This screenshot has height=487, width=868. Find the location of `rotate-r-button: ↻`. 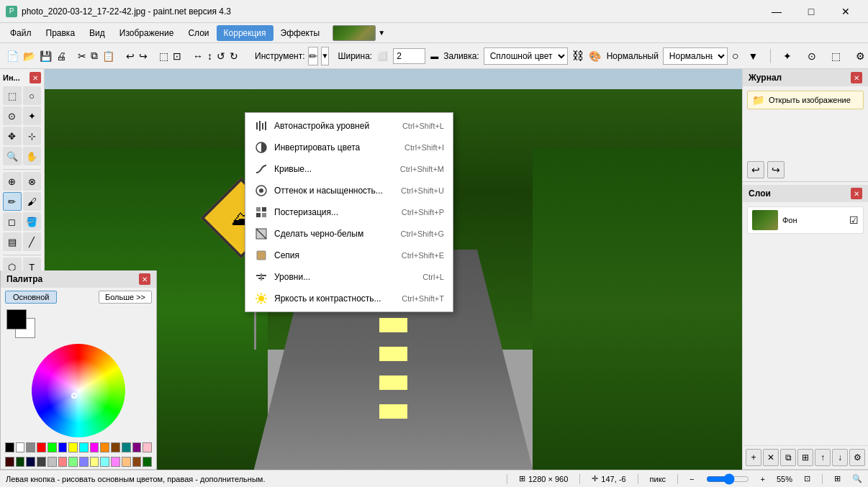

rotate-r-button: ↻ is located at coordinates (234, 56).